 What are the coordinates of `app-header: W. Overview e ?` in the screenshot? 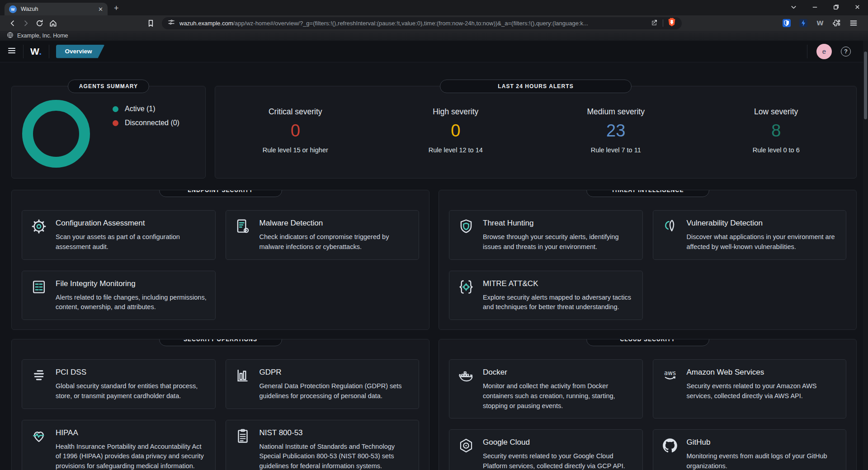 It's located at (434, 52).